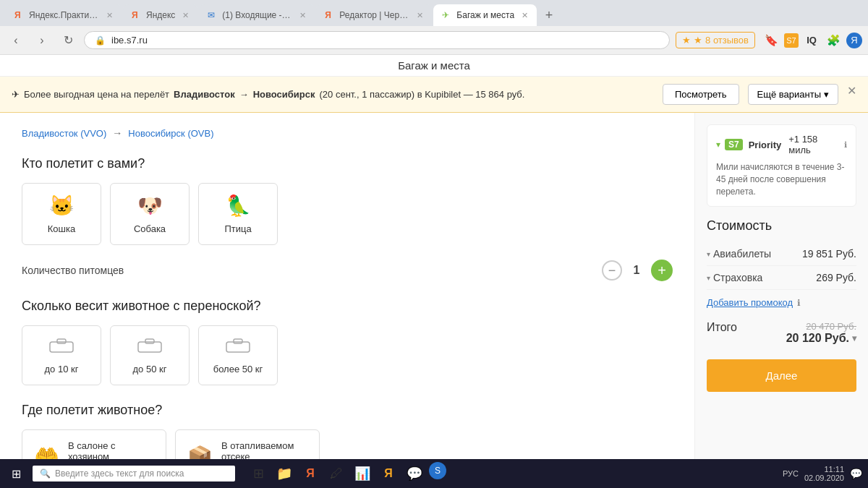 The width and height of the screenshot is (868, 488). I want to click on tab-yandex-praktikum: Я Яндекс.Практикум ✕, so click(64, 15).